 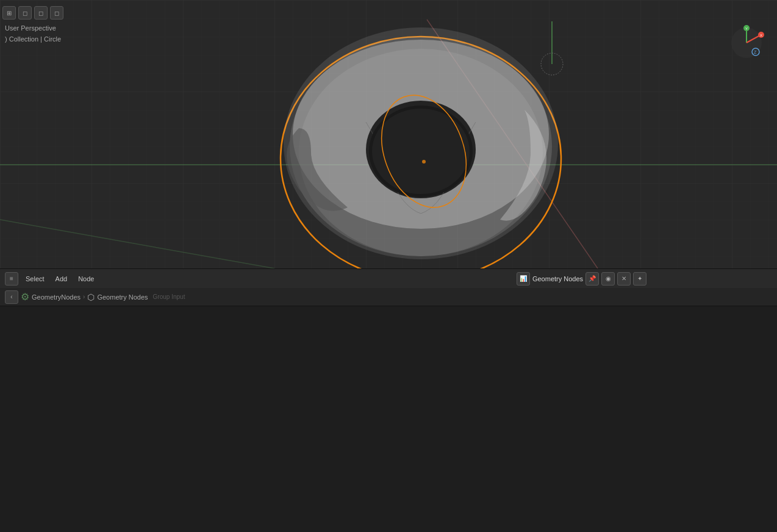 I want to click on editor-type-btn: 📊, so click(x=523, y=279).